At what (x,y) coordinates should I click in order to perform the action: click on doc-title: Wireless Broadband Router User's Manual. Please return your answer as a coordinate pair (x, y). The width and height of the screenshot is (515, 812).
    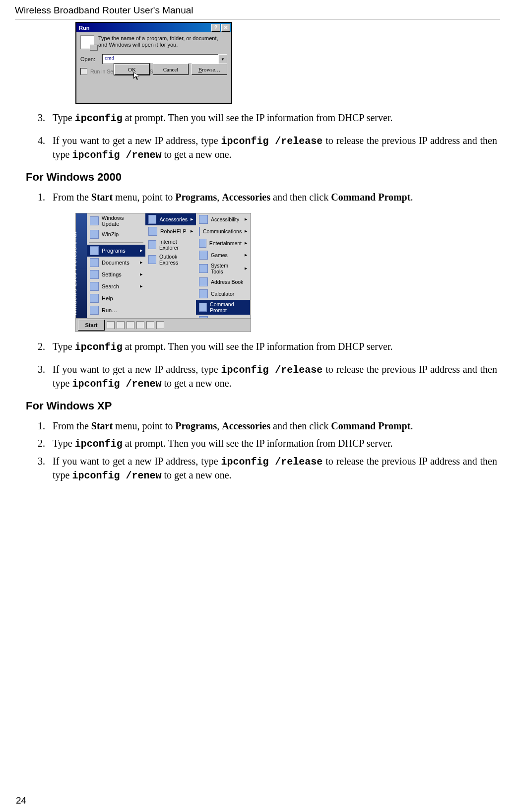
    Looking at the image, I should click on (104, 10).